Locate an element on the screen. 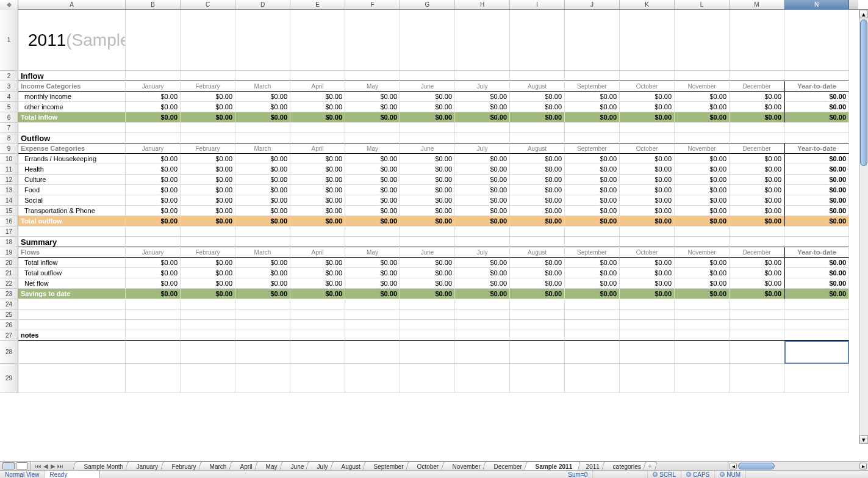  row-label: Health is located at coordinates (72, 170).